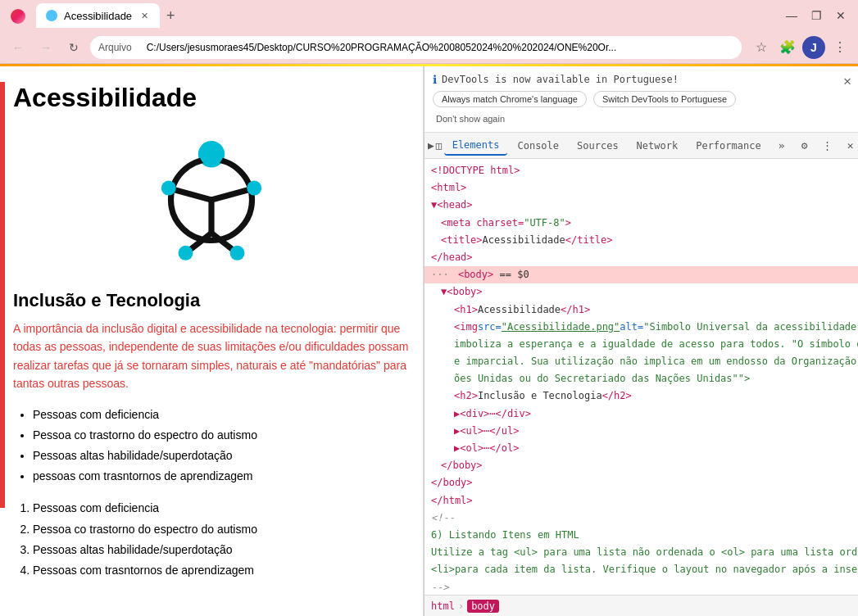 The image size is (858, 616). I want to click on devtools-inspect-icon: ▶, so click(431, 146).